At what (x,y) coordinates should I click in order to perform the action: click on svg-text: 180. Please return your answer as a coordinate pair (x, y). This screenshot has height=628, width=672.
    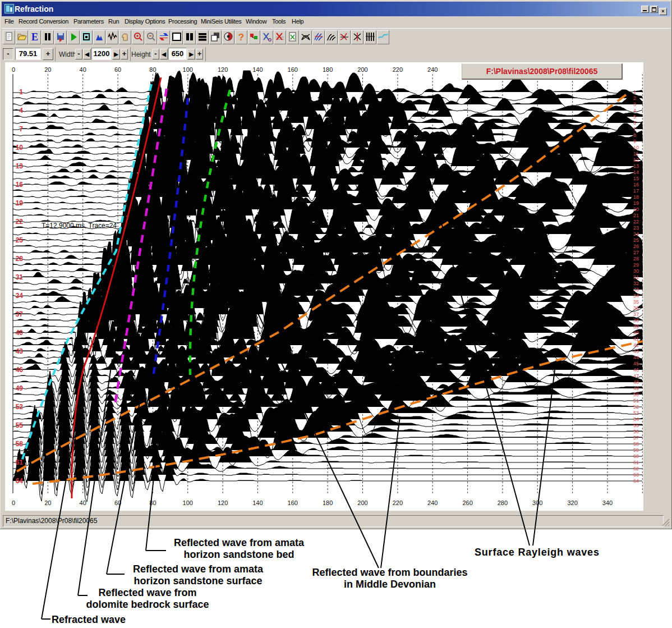
    Looking at the image, I should click on (328, 503).